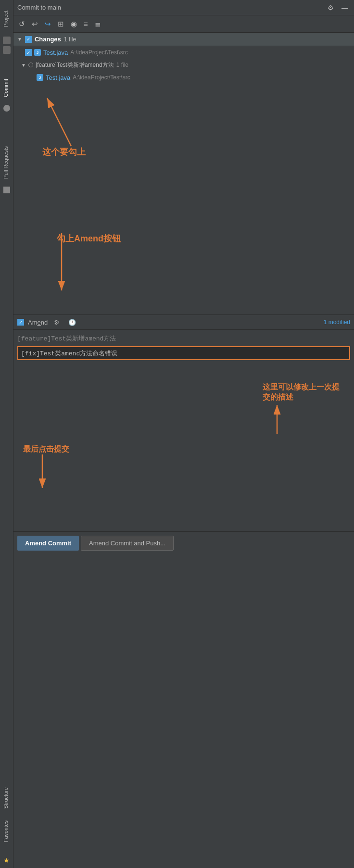 Image resolution: width=354 pixels, height=868 pixels. What do you see at coordinates (57, 322) in the screenshot?
I see `amend-settings-icon: ⚙` at bounding box center [57, 322].